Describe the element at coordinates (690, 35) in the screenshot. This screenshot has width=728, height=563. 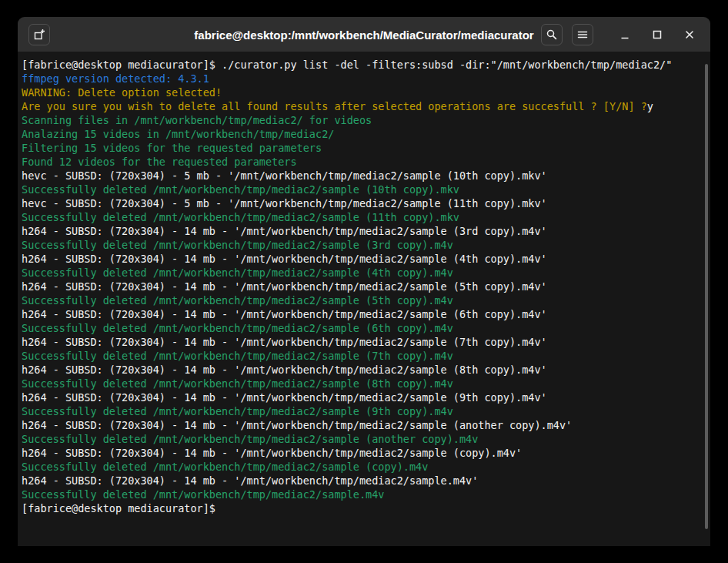
I see `close-button` at that location.